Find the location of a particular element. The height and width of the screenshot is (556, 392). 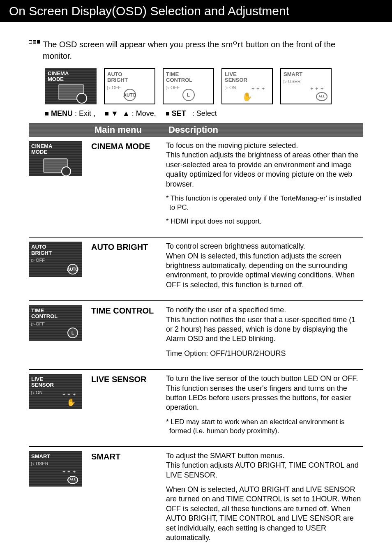

set-label: SET is located at coordinates (179, 113).